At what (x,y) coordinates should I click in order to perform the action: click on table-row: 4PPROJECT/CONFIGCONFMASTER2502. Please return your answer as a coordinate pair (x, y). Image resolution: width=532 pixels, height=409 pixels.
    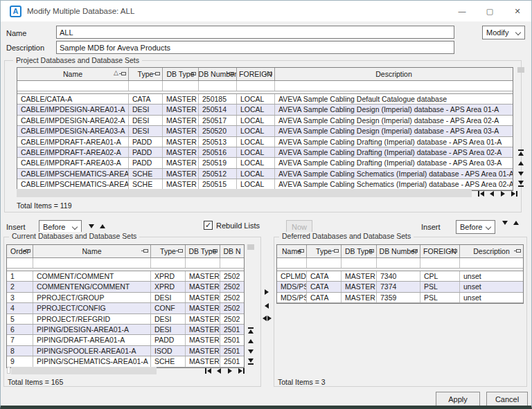
    Looking at the image, I should click on (125, 309).